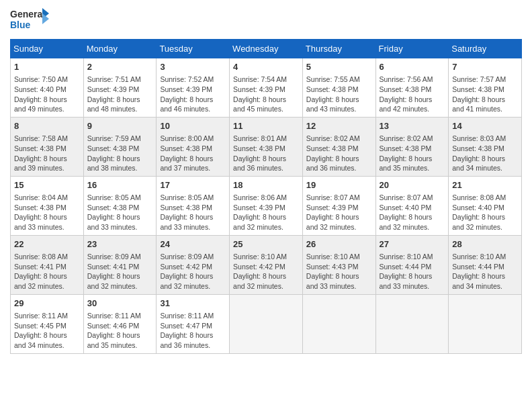 This screenshot has height=411, width=532. What do you see at coordinates (47, 153) in the screenshot?
I see `day-info: Sunrise: 7:58 AM Sunset: 4:38 PM Dayligh…` at bounding box center [47, 153].